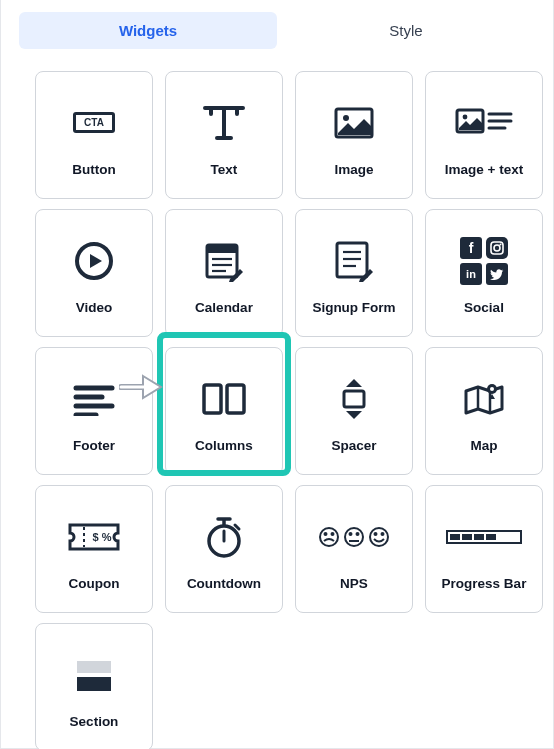  I want to click on widget-label: Signup Form, so click(354, 308).